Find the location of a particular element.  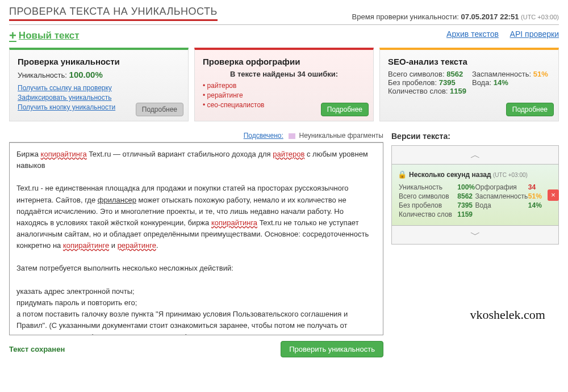

version-time: Несколько секунд назад (UTC +03:00) is located at coordinates (468, 175).